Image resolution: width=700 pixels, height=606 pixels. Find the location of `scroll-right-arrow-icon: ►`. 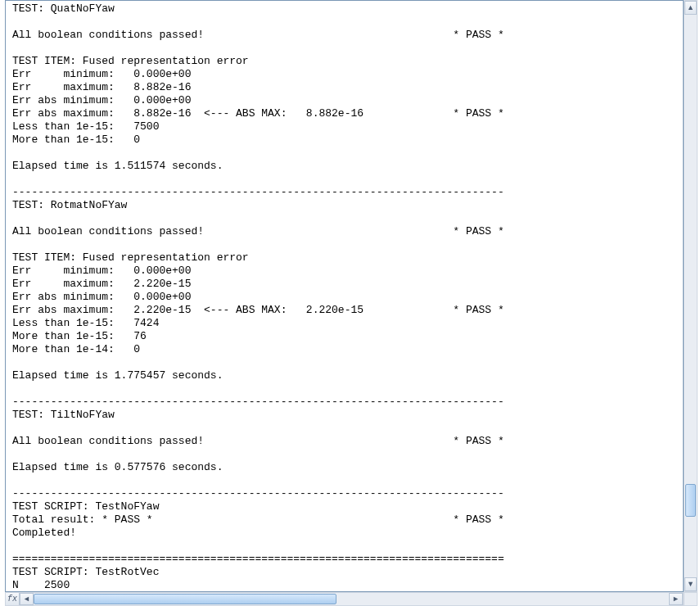

scroll-right-arrow-icon: ► is located at coordinates (676, 599).